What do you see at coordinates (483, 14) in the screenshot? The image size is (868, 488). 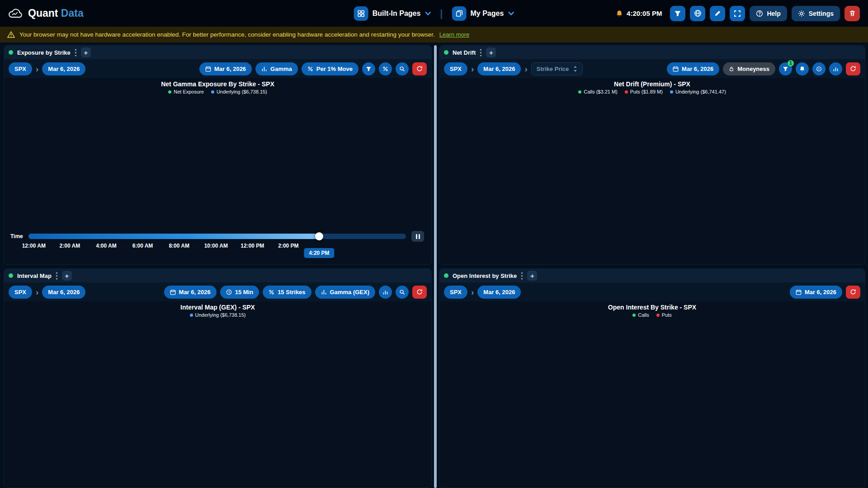 I see `my-pages-dropdown: My Pages` at bounding box center [483, 14].